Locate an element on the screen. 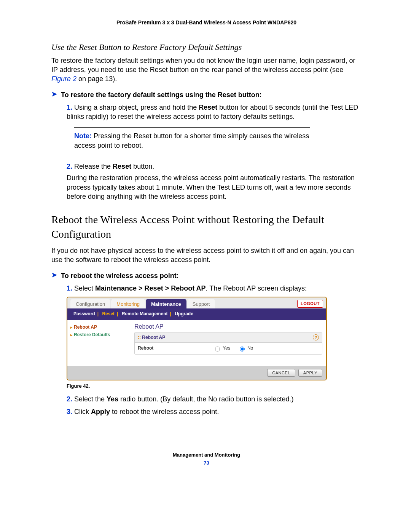 The width and height of the screenshot is (411, 532). step-item: 2. Select the Yes radio button. (By defa… is located at coordinates (214, 399).